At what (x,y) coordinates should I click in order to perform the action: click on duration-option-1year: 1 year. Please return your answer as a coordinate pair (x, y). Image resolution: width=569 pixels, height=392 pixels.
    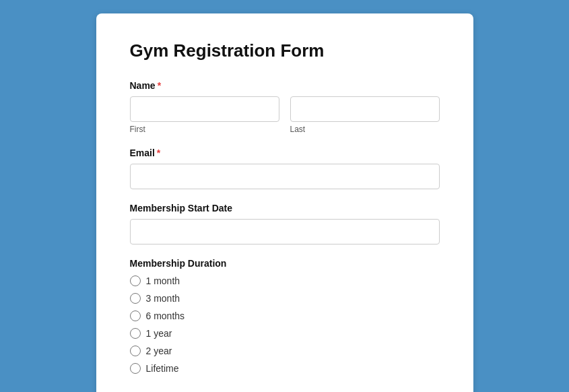
    Looking at the image, I should click on (285, 333).